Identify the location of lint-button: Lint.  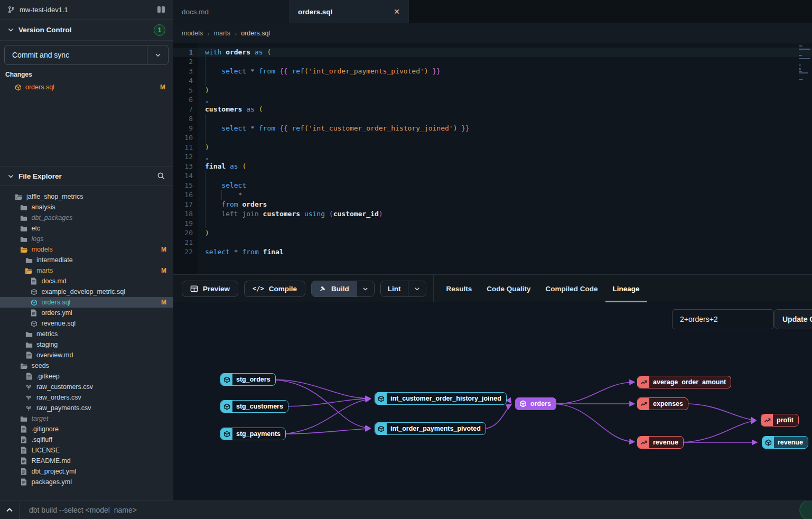
(394, 289).